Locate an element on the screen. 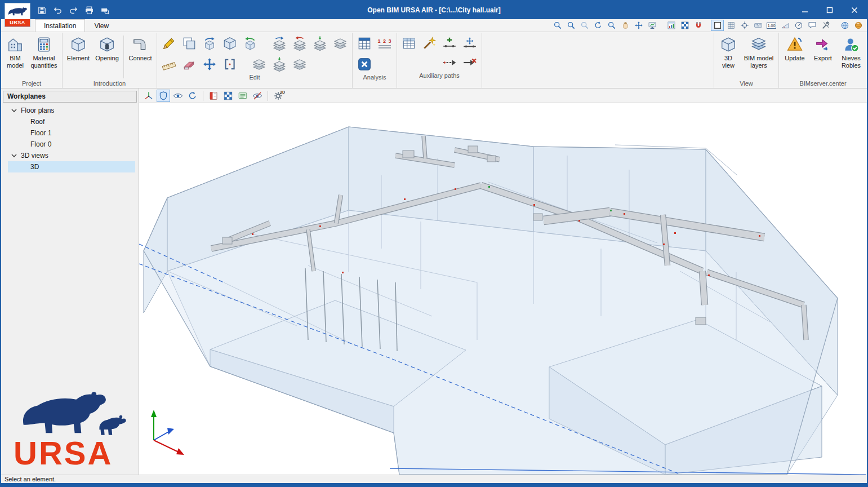 This screenshot has width=868, height=487. measurement-table-button is located at coordinates (671, 25).